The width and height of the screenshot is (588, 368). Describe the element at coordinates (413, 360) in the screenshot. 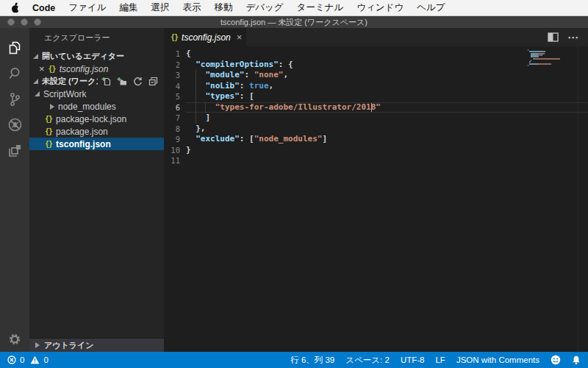

I see `status-item-2: UTF-8` at that location.